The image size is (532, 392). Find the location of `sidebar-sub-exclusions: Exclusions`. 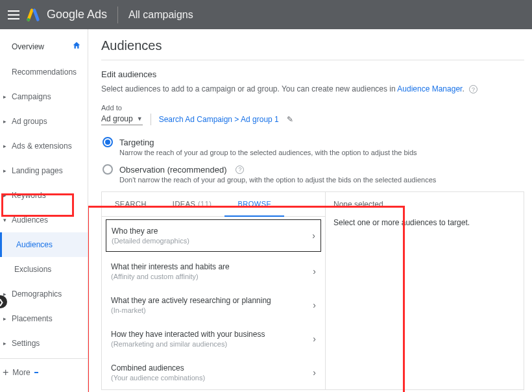

sidebar-sub-exclusions: Exclusions is located at coordinates (44, 269).